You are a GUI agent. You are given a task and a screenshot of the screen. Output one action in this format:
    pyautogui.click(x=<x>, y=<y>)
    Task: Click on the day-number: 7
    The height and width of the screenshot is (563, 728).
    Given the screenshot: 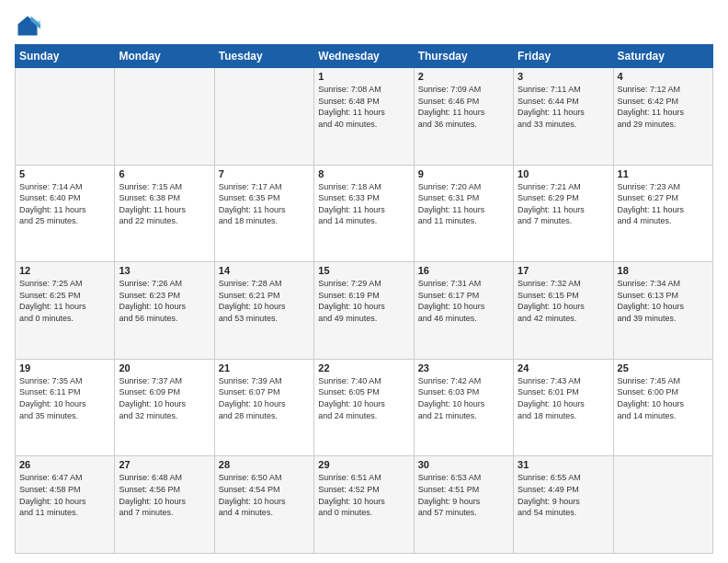 What is the action you would take?
    pyautogui.click(x=265, y=174)
    